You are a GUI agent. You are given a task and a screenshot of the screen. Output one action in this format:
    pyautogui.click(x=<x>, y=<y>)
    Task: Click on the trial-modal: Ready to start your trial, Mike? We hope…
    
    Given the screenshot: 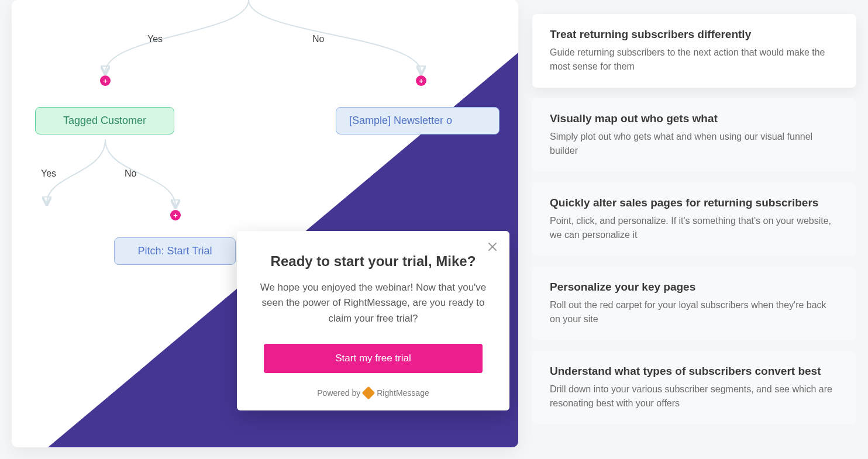 What is the action you would take?
    pyautogui.click(x=373, y=320)
    